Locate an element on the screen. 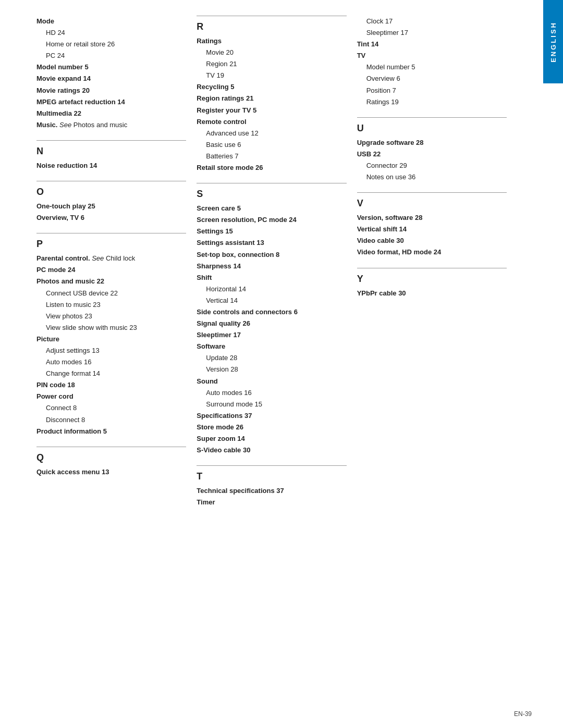  section-letter-U: U is located at coordinates (432, 128).